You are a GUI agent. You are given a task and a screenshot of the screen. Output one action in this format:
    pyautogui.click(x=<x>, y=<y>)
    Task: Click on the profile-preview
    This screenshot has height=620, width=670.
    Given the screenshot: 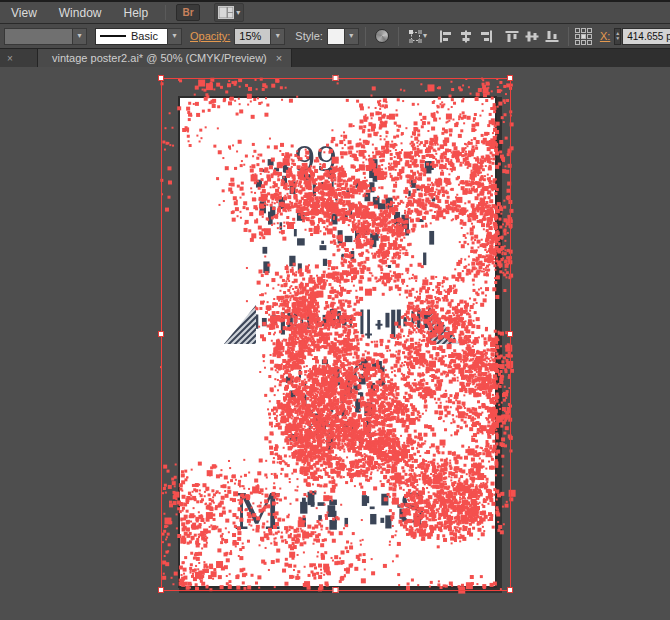 What is the action you would take?
    pyautogui.click(x=38, y=36)
    